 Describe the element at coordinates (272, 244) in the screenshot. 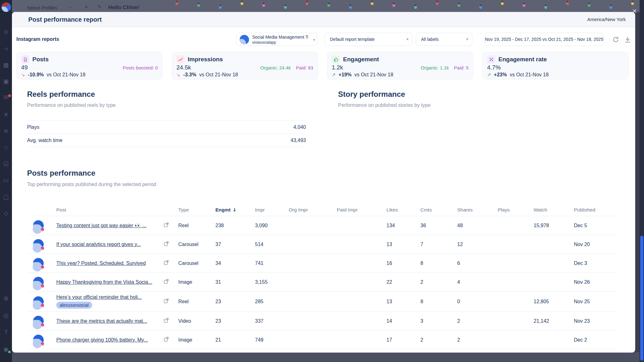

I see `cell-impressions: 514` at that location.